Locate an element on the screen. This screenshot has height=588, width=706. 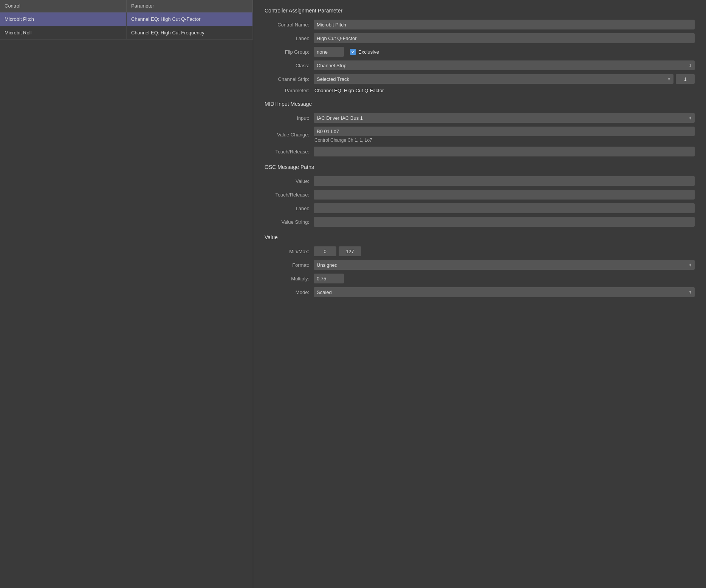
mode-select: Scaled is located at coordinates (504, 292).